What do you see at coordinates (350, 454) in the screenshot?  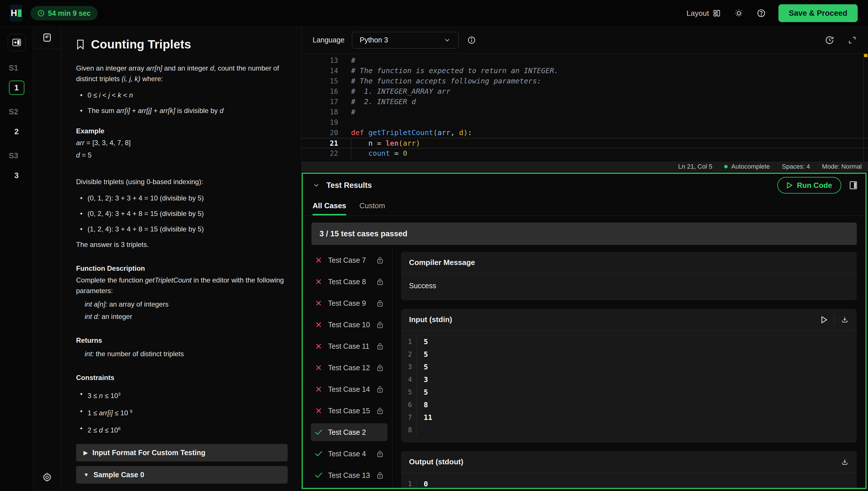 I see `test-case-label: Test Case 4` at bounding box center [350, 454].